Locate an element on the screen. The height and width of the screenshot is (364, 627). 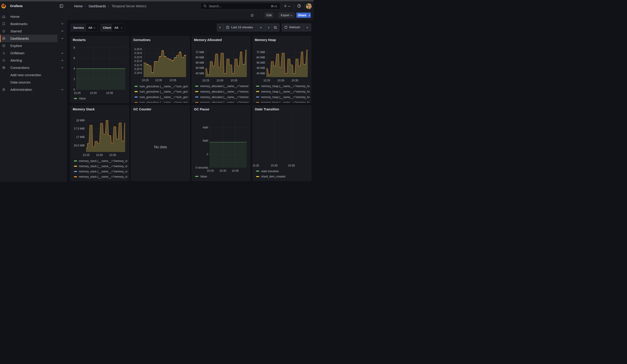
svg-text: 3.20 K is located at coordinates (138, 69).